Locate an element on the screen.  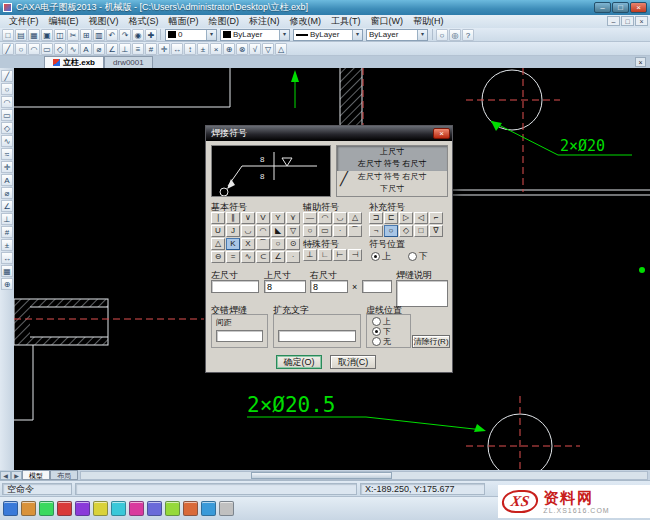
mdi-restore-button: □ is located at coordinates (628, 21).